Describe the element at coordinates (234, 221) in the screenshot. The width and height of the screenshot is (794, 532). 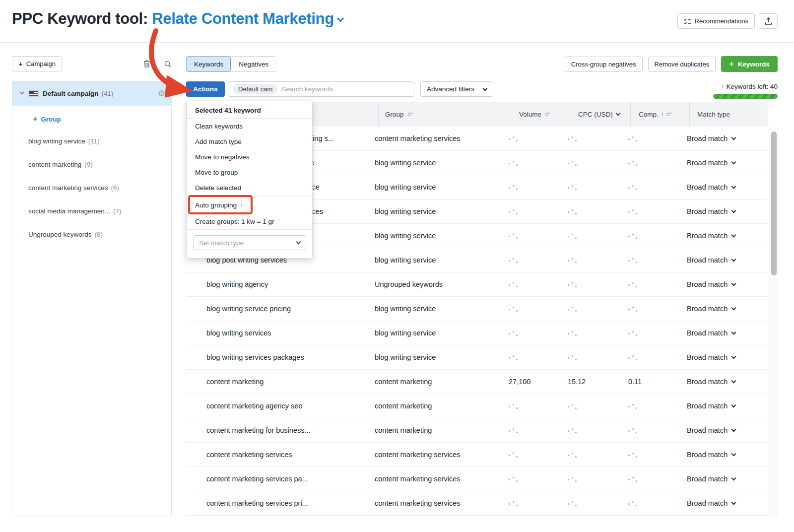
I see `create-groups-label: Create groups: 1 kw = 1 gr` at that location.